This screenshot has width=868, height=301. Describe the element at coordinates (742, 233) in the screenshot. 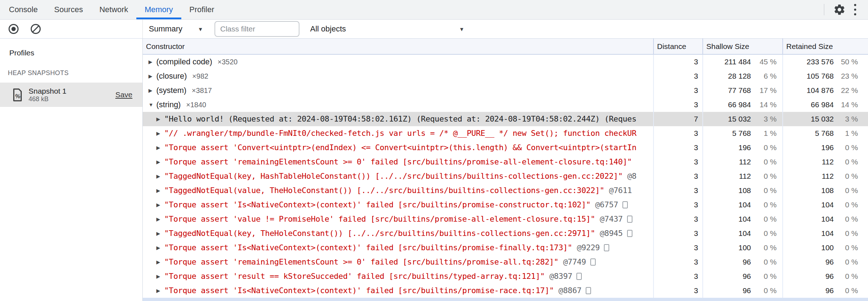

I see `shallow-size-cell: 1040 %` at that location.